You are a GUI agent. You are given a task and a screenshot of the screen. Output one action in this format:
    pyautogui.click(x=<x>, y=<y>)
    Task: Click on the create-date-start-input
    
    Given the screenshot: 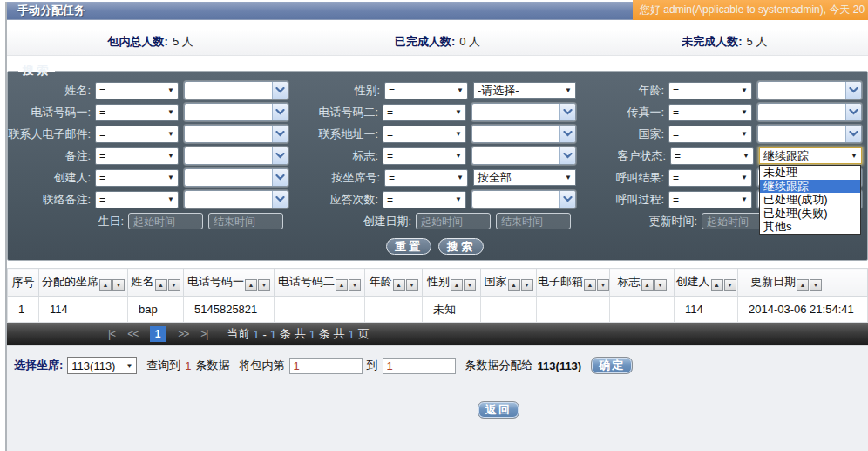 What is the action you would take?
    pyautogui.click(x=453, y=222)
    